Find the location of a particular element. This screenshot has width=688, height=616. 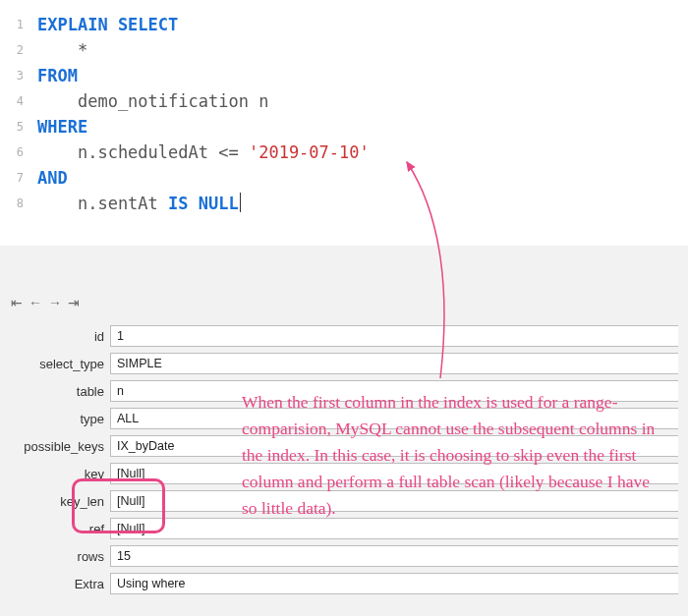

result-label: possible_keys is located at coordinates (55, 446).